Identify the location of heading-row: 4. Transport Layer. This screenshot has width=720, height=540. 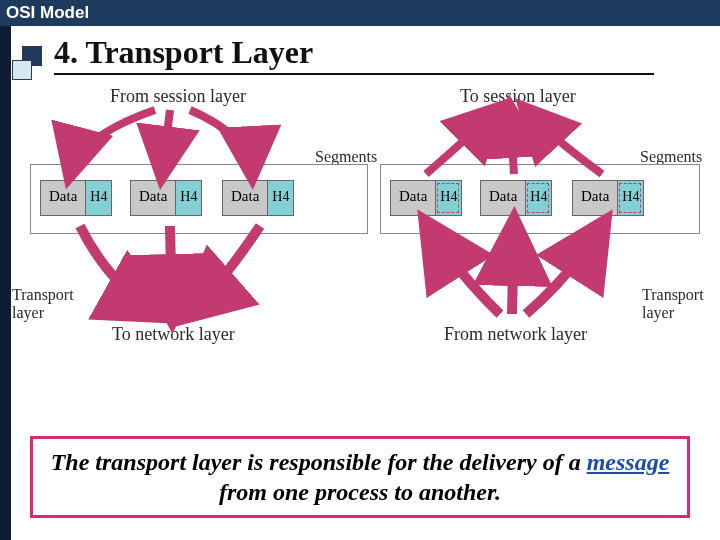
(360, 53).